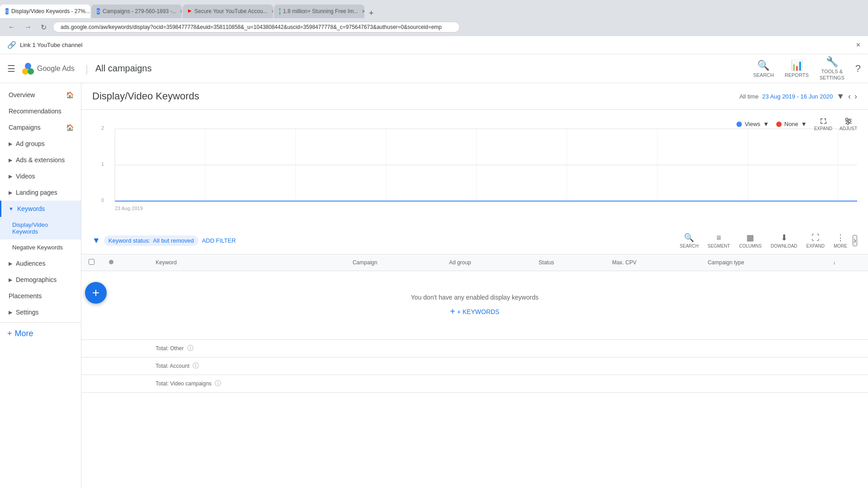 Image resolution: width=868 pixels, height=488 pixels. What do you see at coordinates (129, 240) in the screenshot?
I see `filter-label: Keyword status:` at bounding box center [129, 240].